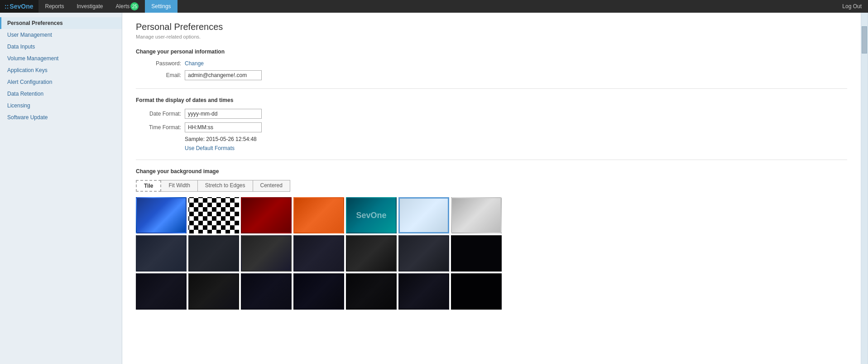 The width and height of the screenshot is (868, 364). Describe the element at coordinates (434, 6) in the screenshot. I see `top-navigation: :: SevOne Reports Investigate Alerts 25 …` at that location.